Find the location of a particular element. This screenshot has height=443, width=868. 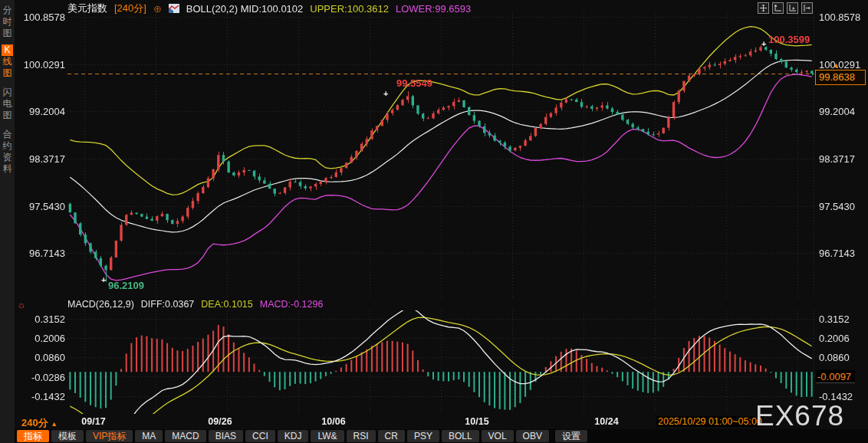

alert-icon: ☼ is located at coordinates (21, 305).